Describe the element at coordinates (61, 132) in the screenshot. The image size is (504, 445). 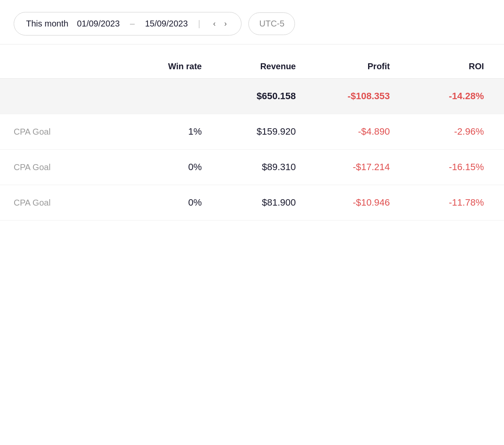
I see `row-1-name: CPA Goal` at that location.